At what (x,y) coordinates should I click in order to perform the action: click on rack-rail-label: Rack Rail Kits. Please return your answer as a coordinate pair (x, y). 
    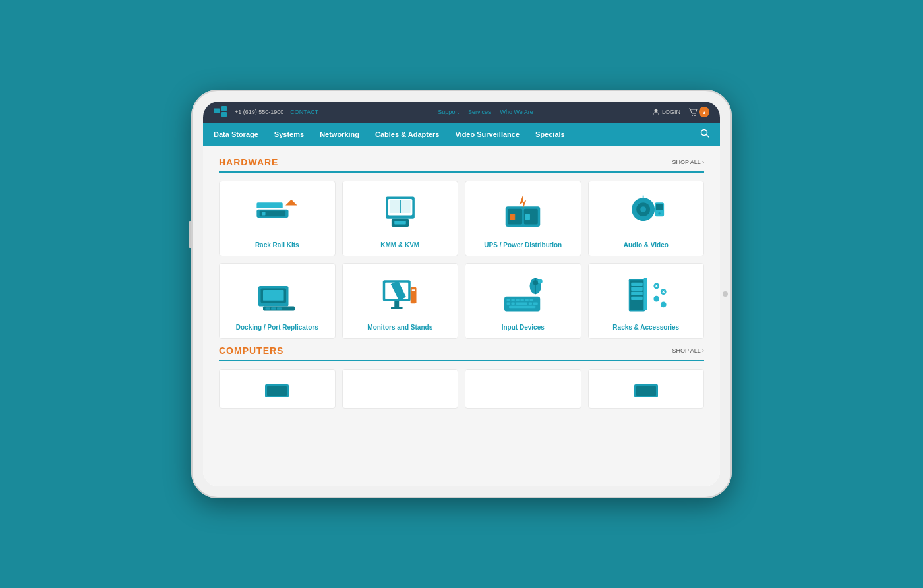
    Looking at the image, I should click on (277, 245).